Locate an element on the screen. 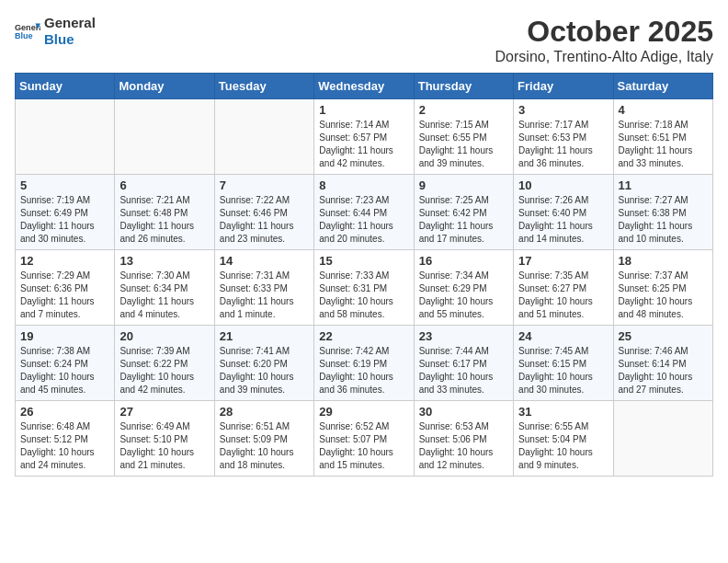  day-header-wednesday: Wednesday is located at coordinates (364, 86).